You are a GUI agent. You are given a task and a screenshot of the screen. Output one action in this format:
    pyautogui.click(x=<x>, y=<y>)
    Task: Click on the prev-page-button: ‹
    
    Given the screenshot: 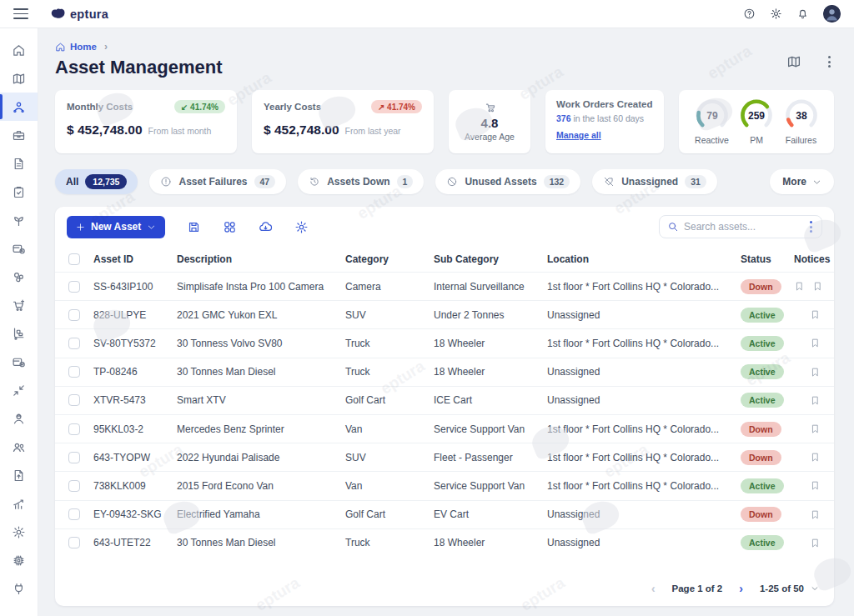 What is the action you would take?
    pyautogui.click(x=654, y=588)
    